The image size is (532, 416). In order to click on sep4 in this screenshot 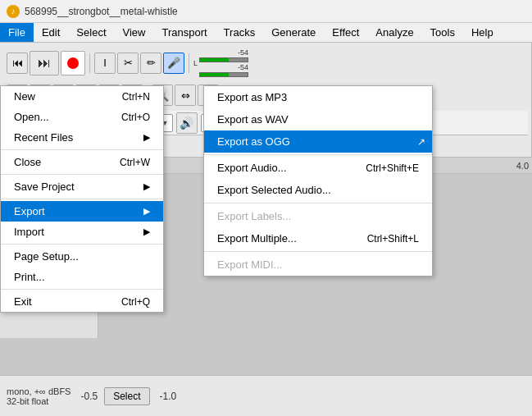, I will do `click(82, 245)`.